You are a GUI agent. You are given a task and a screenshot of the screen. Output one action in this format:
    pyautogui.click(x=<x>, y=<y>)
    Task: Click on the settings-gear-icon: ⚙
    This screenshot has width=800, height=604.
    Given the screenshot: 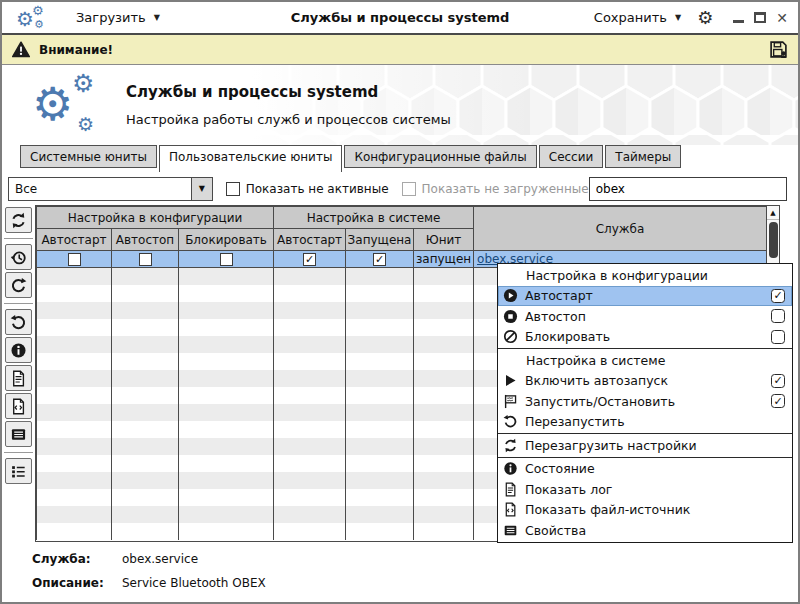 What is the action you would take?
    pyautogui.click(x=705, y=18)
    